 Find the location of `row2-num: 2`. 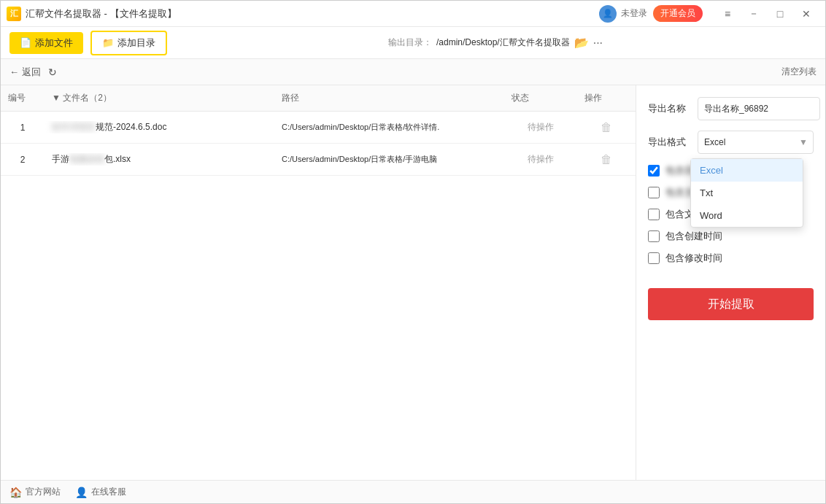

row2-num: 2 is located at coordinates (23, 160).